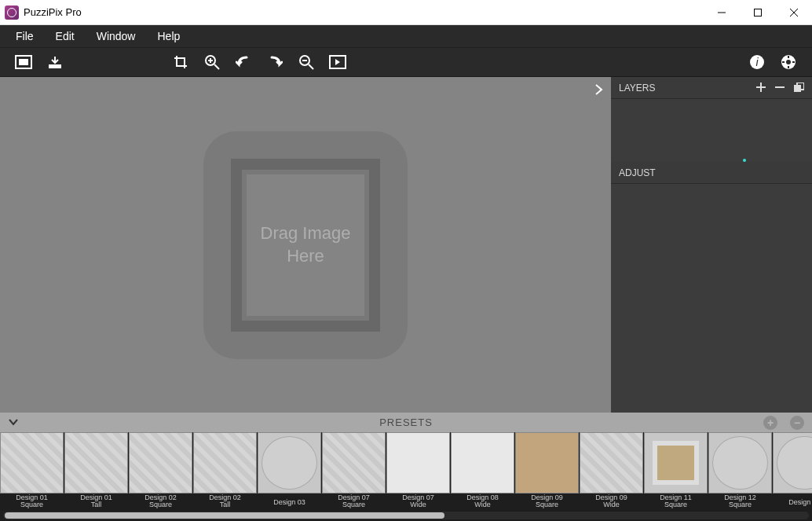 The height and width of the screenshot is (521, 812). I want to click on preset-item: Design 12Square, so click(740, 471).